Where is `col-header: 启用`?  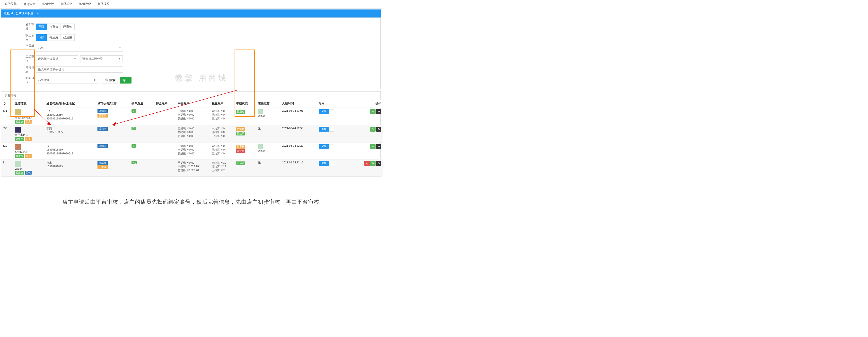
col-header: 启用 is located at coordinates (337, 104).